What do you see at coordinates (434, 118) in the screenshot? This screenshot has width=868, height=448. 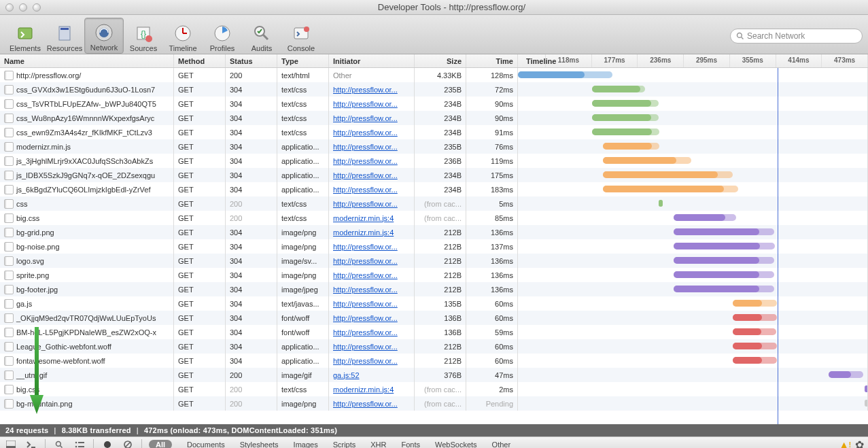 I see `table-row: css_Wu8npAzy16WmnnnWKxpexfgsArycGET304te…` at bounding box center [434, 118].